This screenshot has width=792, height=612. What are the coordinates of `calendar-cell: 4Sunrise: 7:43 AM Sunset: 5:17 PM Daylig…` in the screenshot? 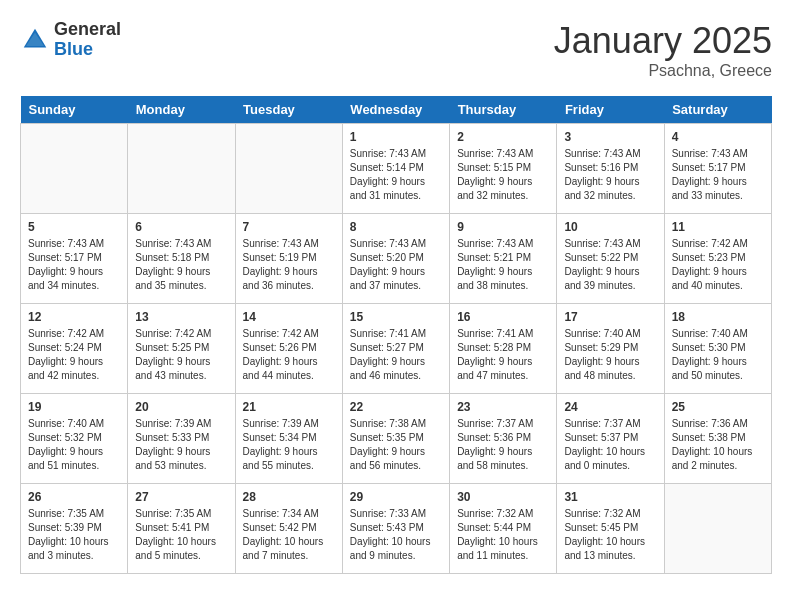 It's located at (718, 169).